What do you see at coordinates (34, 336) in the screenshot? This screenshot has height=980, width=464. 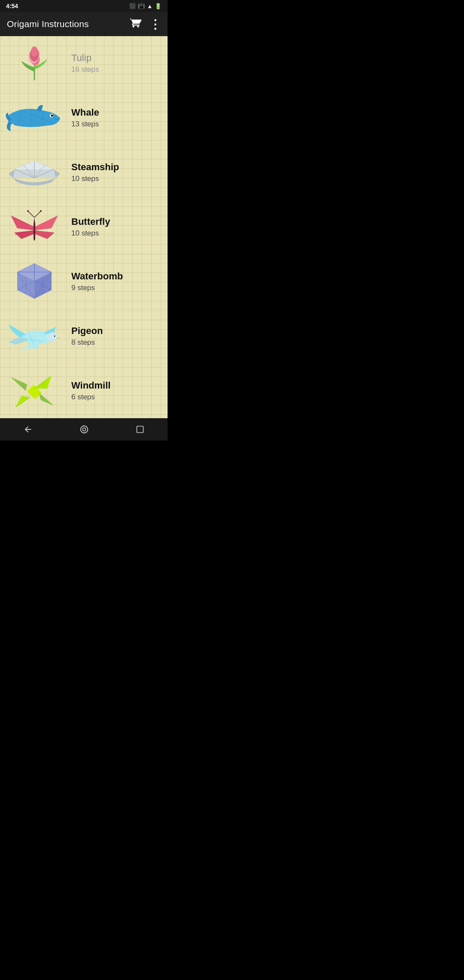 I see `pigeon-image` at bounding box center [34, 336].